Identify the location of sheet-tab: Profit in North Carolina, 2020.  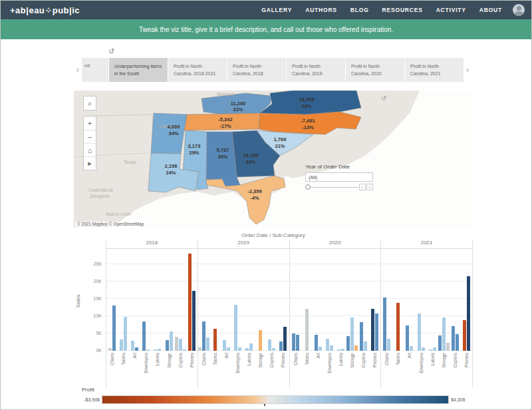
(375, 70).